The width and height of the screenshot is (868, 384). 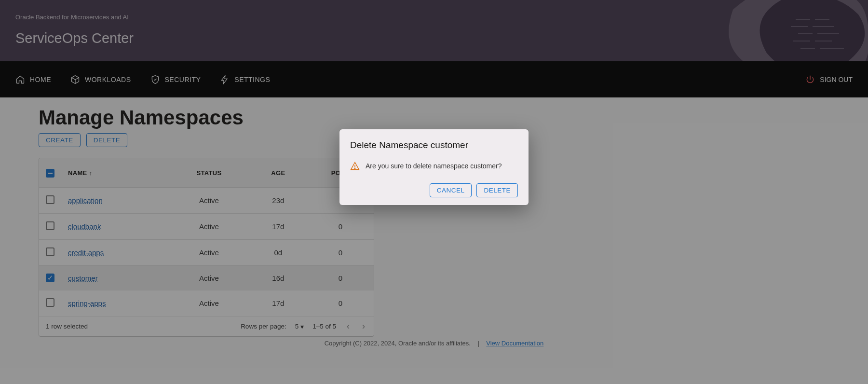 I want to click on dialog-title: Delete Namespace customer, so click(x=434, y=145).